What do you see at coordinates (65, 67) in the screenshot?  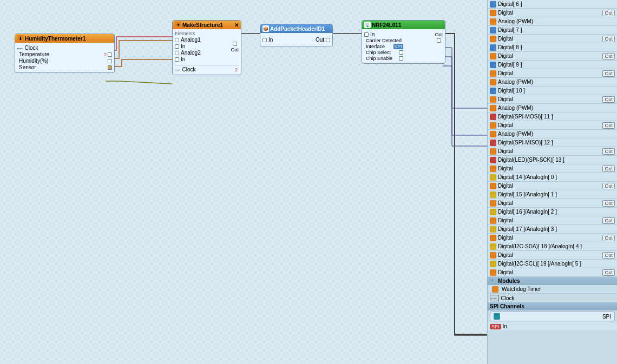 I see `sensor-port-row: Sensor` at bounding box center [65, 67].